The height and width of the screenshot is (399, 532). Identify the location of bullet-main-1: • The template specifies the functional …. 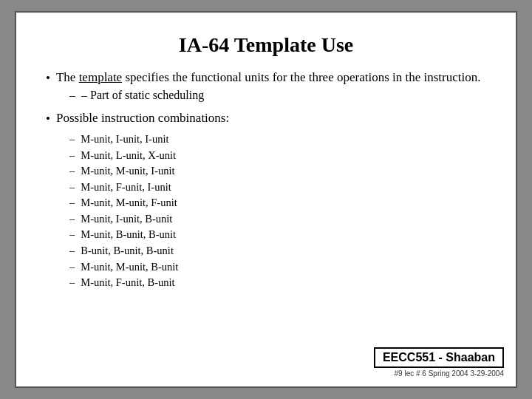
(266, 78).